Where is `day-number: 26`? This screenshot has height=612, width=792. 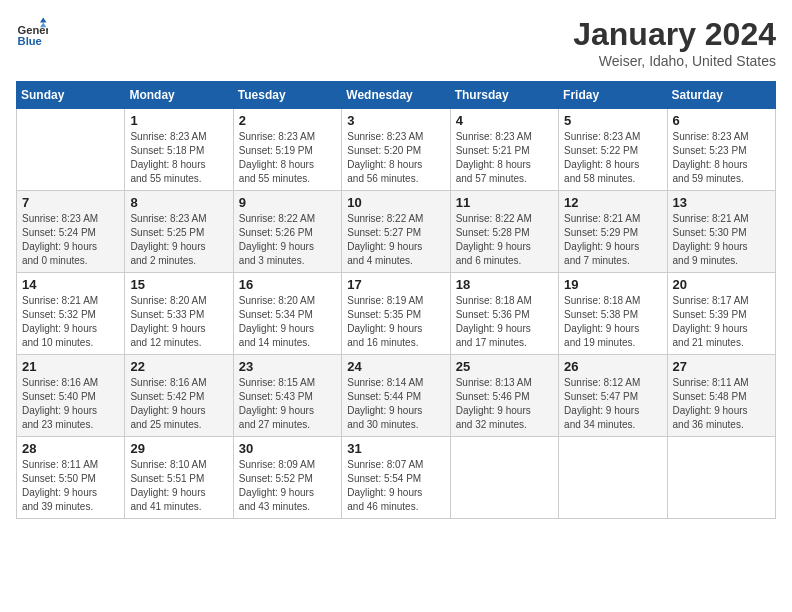
day-number: 26 is located at coordinates (612, 366).